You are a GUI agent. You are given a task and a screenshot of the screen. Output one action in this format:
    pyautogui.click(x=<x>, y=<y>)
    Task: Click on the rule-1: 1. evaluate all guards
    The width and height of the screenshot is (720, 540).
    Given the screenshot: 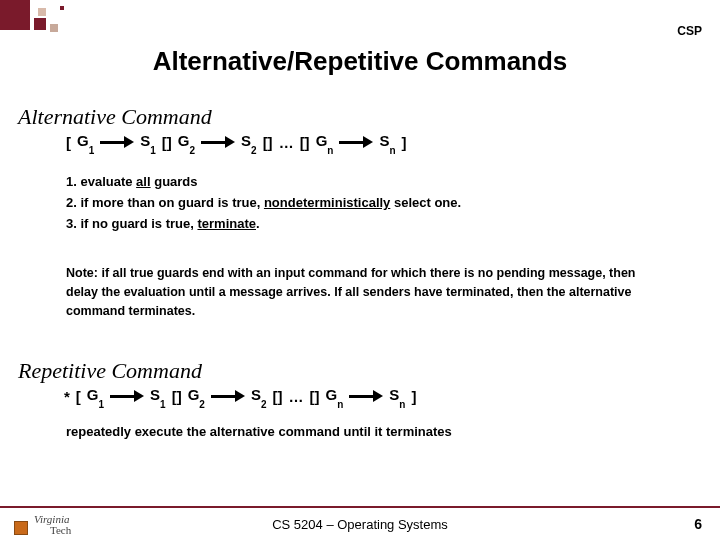 What is the action you would take?
    pyautogui.click(x=264, y=182)
    